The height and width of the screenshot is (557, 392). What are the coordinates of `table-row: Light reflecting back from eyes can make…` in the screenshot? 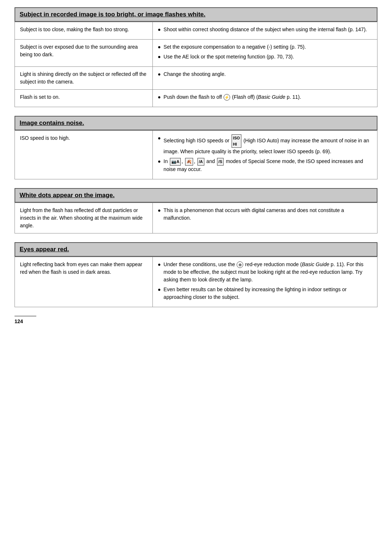 It's located at (196, 282).